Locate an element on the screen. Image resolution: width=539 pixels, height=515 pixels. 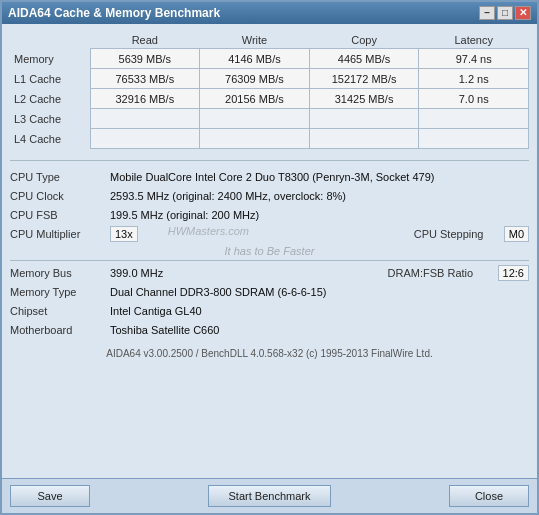
row-label: L4 Cache is located at coordinates (50, 139).